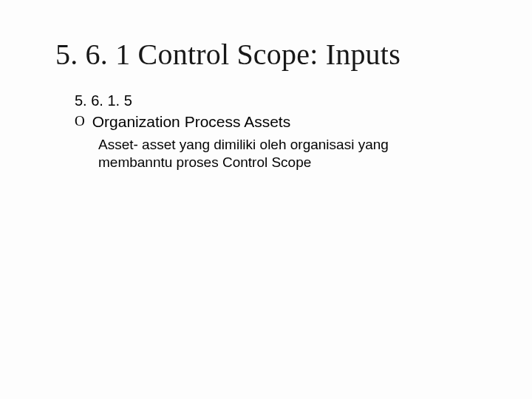 This screenshot has height=399, width=532. Describe the element at coordinates (278, 122) in the screenshot. I see `bullet-item: O Organization Process Assets` at that location.